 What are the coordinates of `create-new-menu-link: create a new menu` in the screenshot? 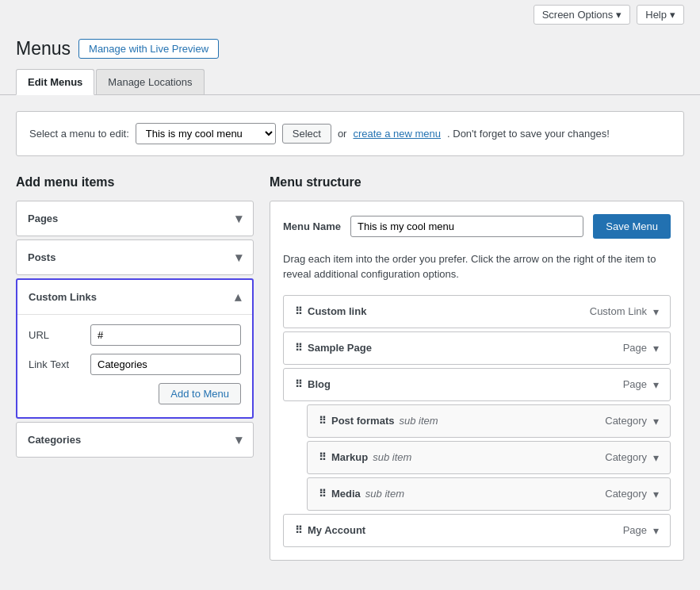 It's located at (396, 133).